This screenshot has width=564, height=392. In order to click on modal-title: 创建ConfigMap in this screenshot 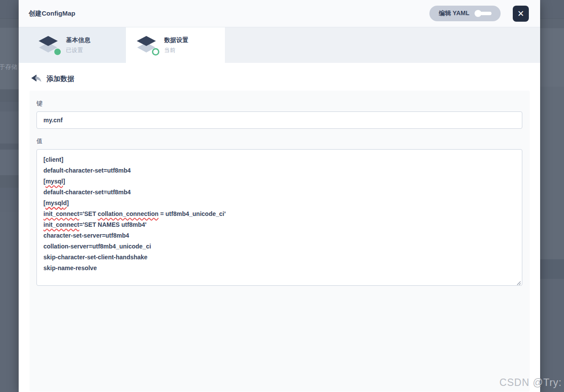, I will do `click(52, 14)`.